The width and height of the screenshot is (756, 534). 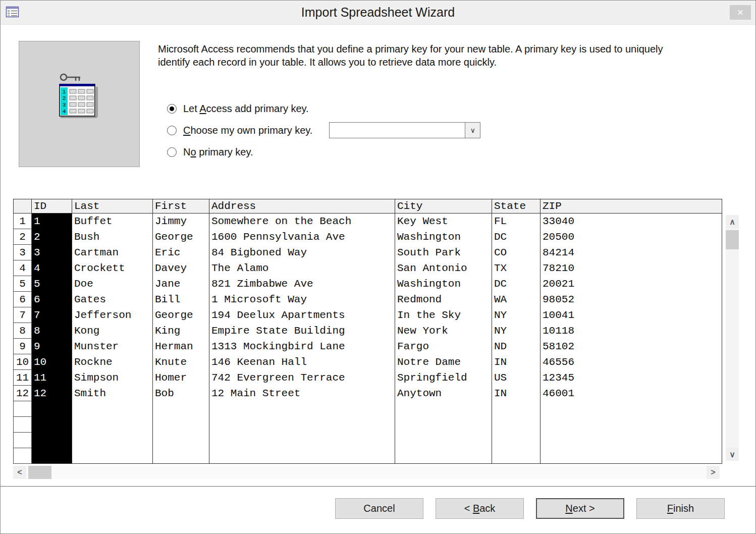 I want to click on cell-first: Eric, so click(x=181, y=252).